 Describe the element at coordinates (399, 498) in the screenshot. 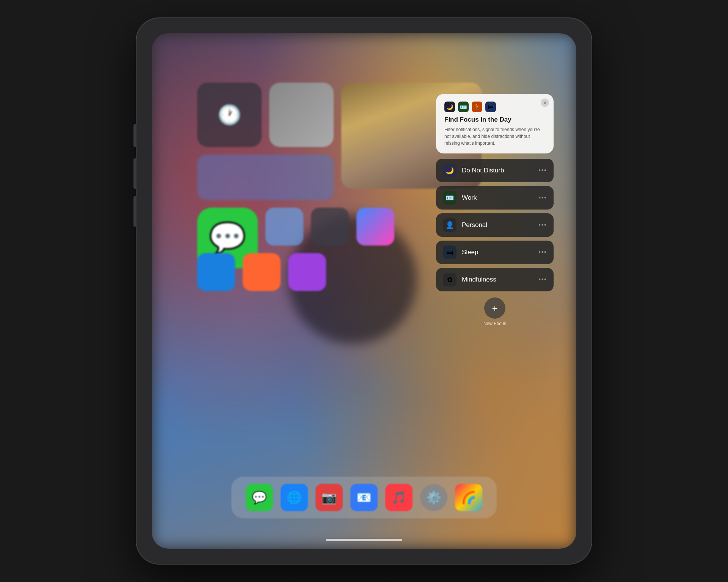

I see `dock-music: 🎵` at that location.